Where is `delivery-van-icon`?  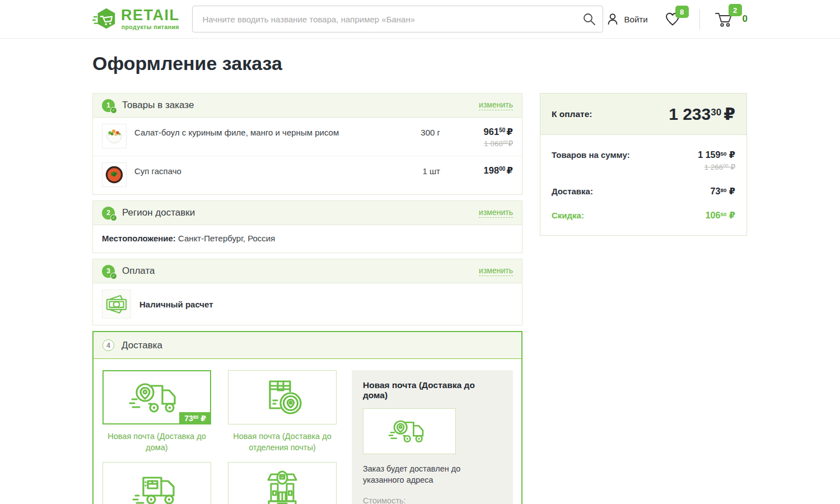
delivery-van-icon is located at coordinates (157, 487).